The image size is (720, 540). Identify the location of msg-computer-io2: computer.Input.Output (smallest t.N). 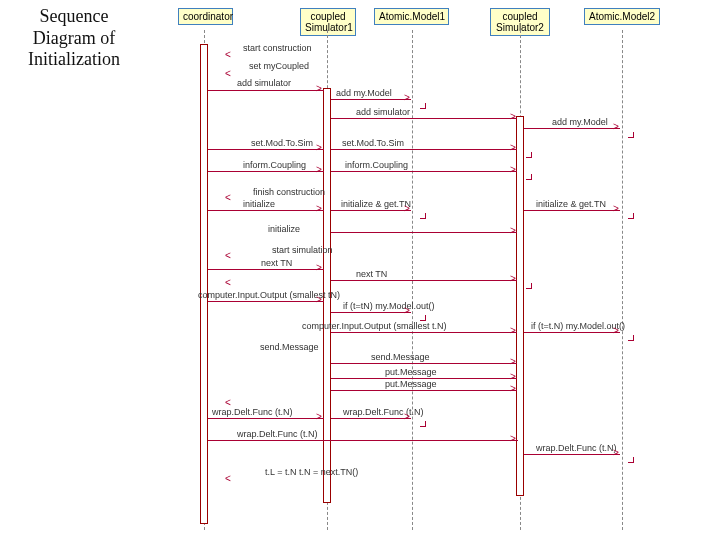
(374, 326).